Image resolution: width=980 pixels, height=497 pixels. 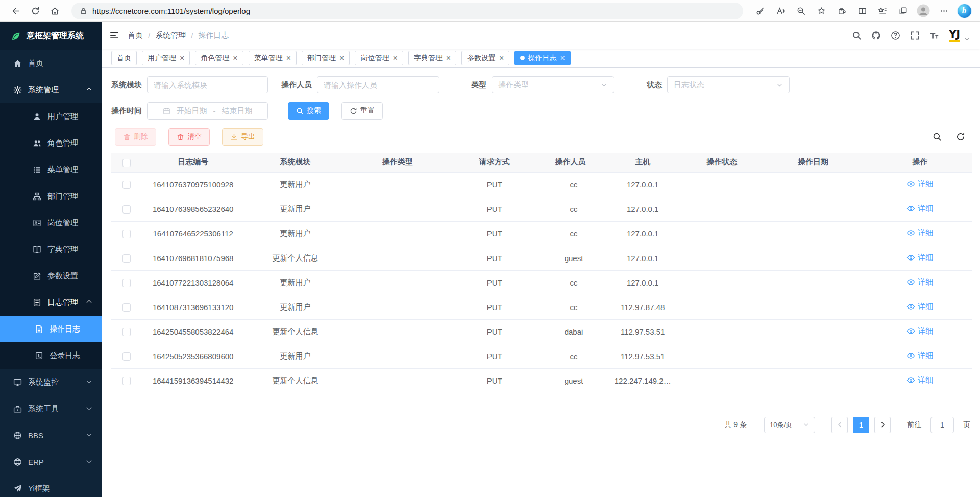 What do you see at coordinates (903, 11) in the screenshot?
I see `collections-icon` at bounding box center [903, 11].